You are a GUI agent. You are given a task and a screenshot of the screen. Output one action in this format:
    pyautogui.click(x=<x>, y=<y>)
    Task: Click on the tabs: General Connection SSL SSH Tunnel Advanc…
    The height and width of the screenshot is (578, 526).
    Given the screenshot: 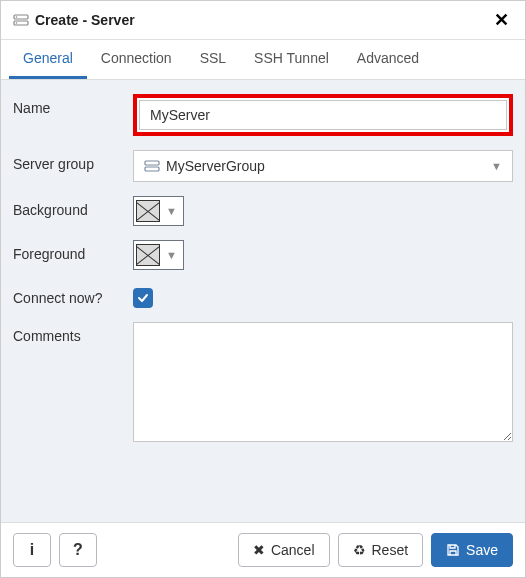 What is the action you would take?
    pyautogui.click(x=263, y=60)
    